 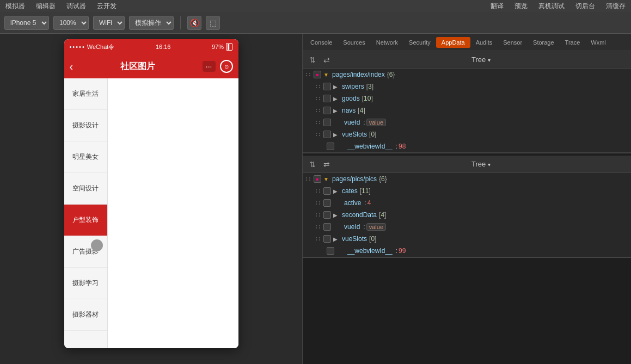 I want to click on zoom-select: 100%, so click(x=71, y=23).